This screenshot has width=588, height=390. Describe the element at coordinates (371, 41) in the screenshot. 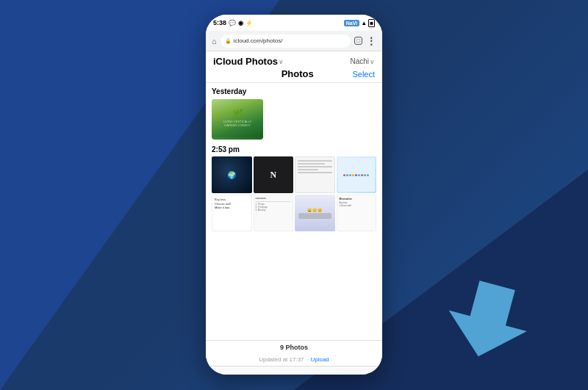

I see `more-menu-icon: ⋮` at that location.